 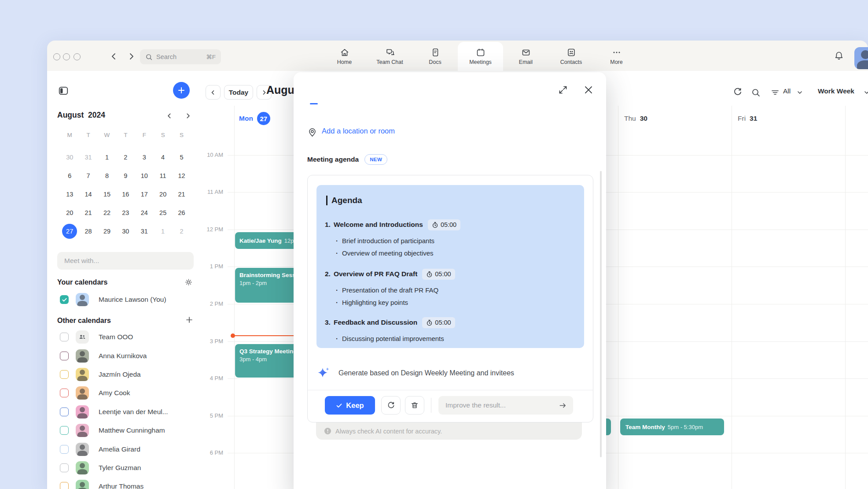 I want to click on window-close-button, so click(x=57, y=57).